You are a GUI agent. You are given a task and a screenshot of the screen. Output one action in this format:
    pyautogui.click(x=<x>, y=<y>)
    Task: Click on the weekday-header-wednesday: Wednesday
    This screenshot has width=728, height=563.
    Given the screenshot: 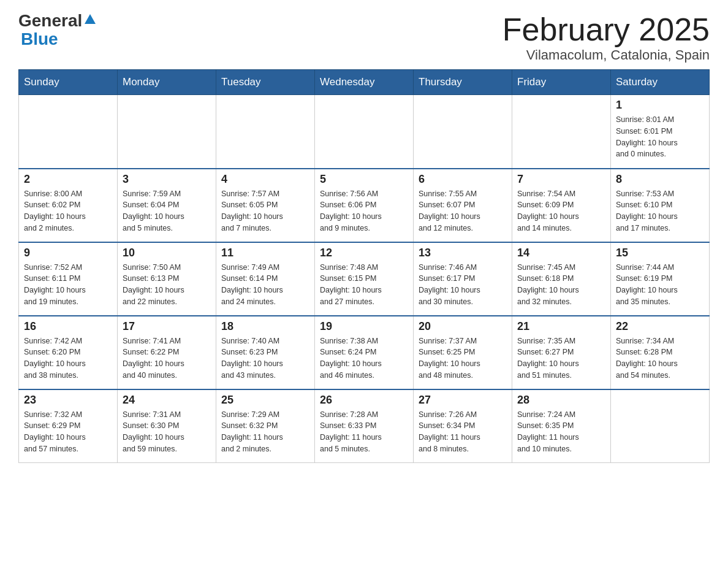 What is the action you would take?
    pyautogui.click(x=364, y=82)
    